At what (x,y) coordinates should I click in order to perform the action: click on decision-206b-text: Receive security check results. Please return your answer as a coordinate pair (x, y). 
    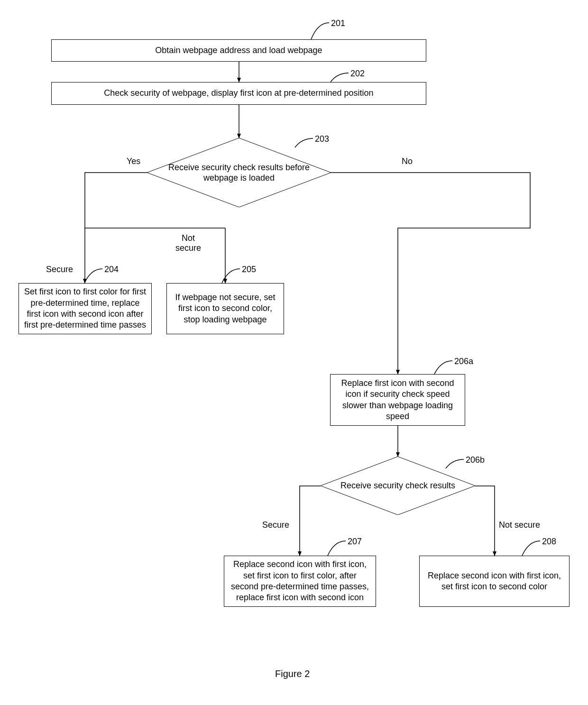
    Looking at the image, I should click on (398, 485).